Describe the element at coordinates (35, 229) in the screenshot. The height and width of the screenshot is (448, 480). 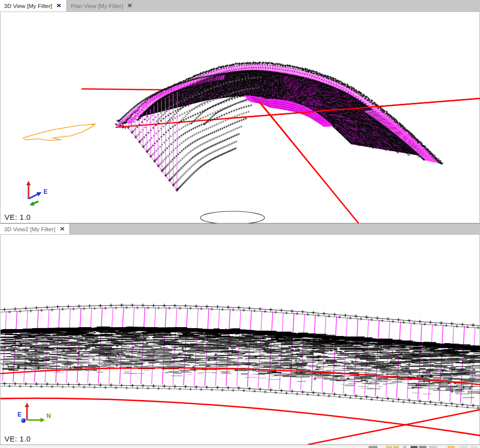
I see `tab-3d-view2: 3D View2 [My Filter] ✕` at that location.